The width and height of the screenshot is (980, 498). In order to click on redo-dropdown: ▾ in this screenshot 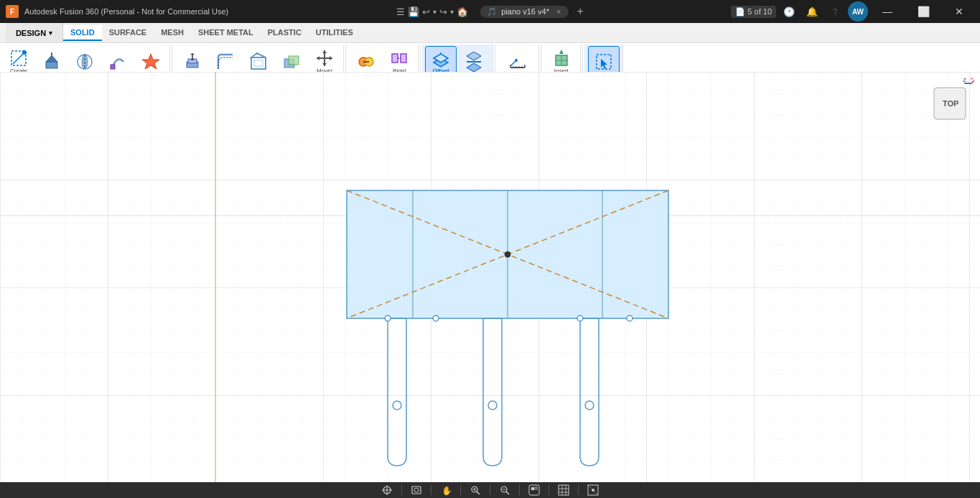, I will do `click(452, 11)`.